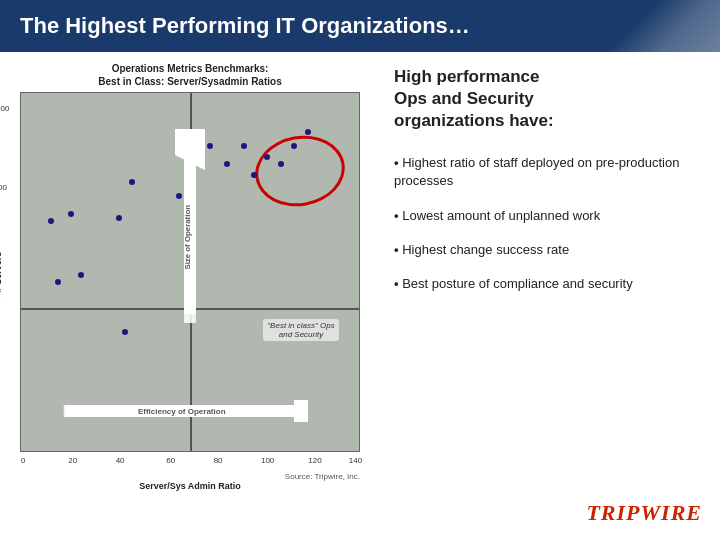 The height and width of the screenshot is (540, 720). Describe the element at coordinates (4, 188) in the screenshot. I see `y-tick-1000: 1,000` at that location.